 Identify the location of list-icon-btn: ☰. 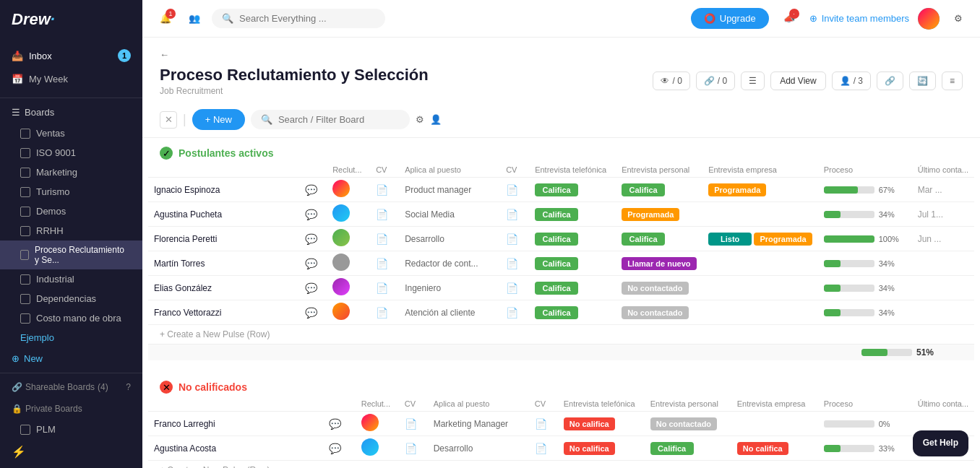
(753, 81).